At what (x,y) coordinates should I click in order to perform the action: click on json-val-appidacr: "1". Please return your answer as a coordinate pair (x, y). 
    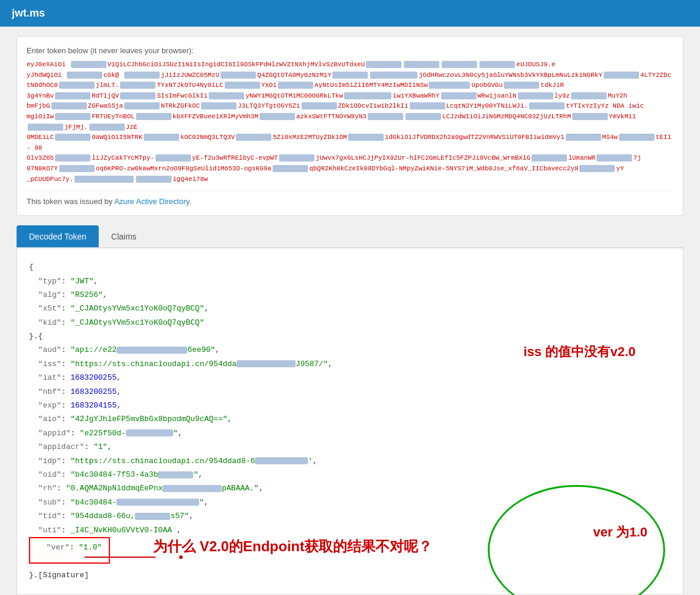
    Looking at the image, I should click on (101, 447).